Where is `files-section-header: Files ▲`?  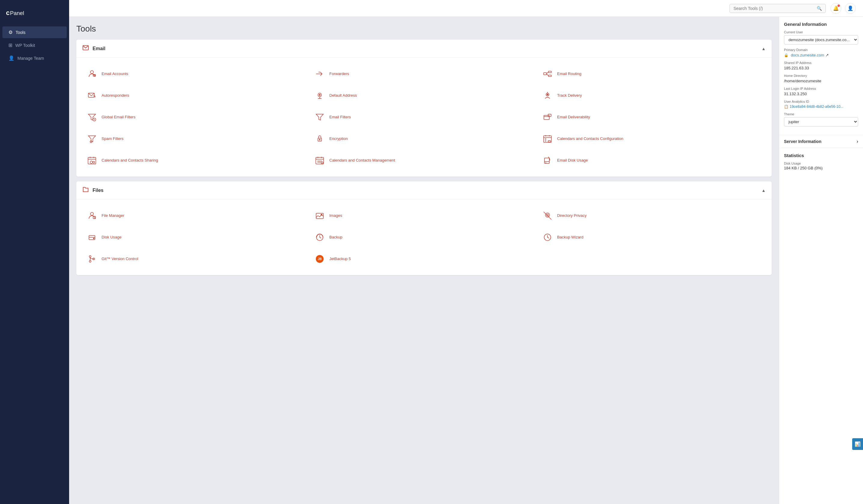 files-section-header: Files ▲ is located at coordinates (424, 190).